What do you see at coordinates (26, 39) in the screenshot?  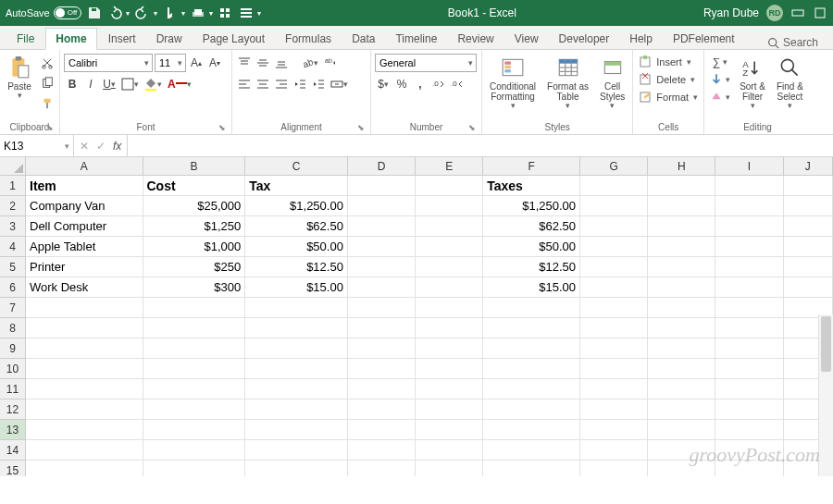 I see `tab-file: File` at bounding box center [26, 39].